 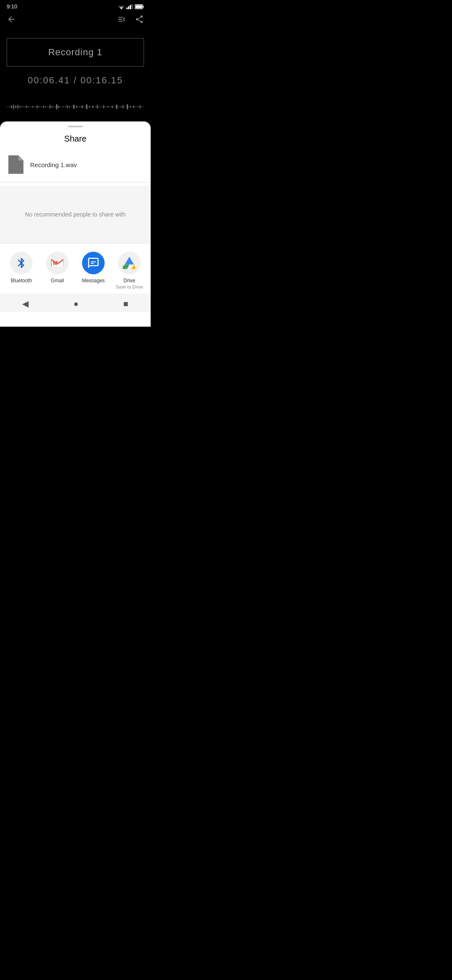 What do you see at coordinates (131, 7) in the screenshot?
I see `status-icons` at bounding box center [131, 7].